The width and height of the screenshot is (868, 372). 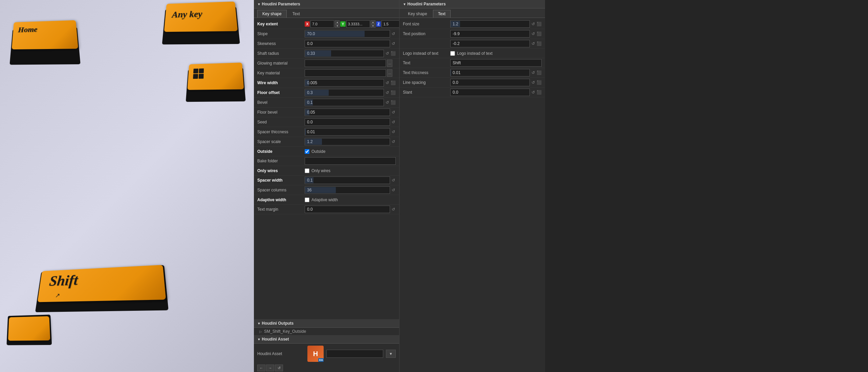 I want to click on y-up-btn: ▲, so click(x=373, y=22).